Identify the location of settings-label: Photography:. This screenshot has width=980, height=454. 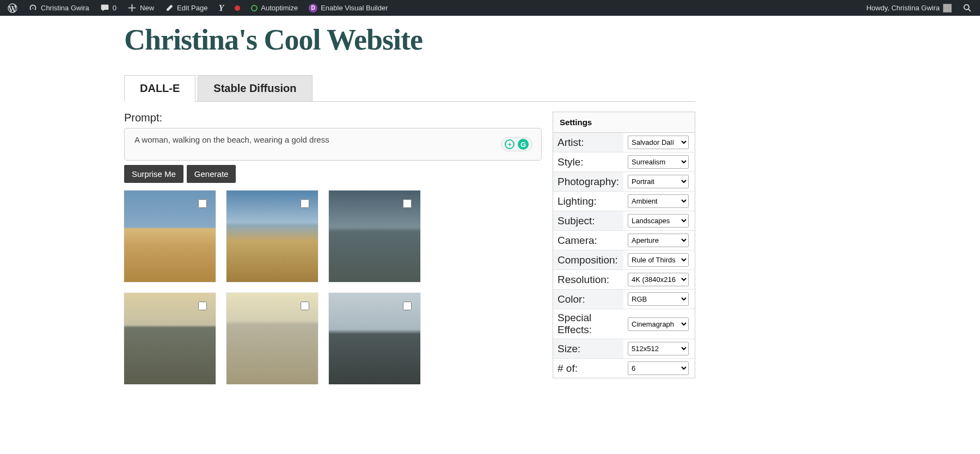
(588, 182).